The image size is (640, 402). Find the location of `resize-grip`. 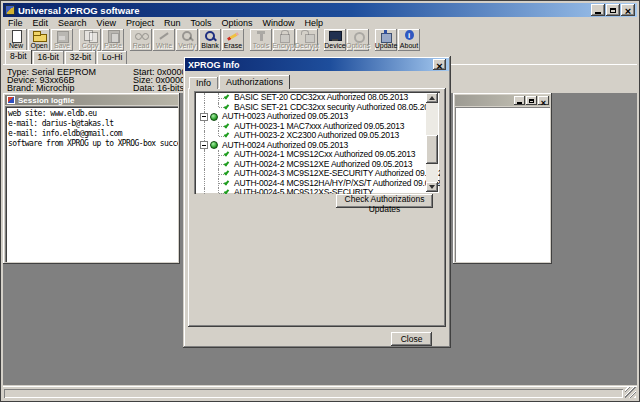

resize-grip is located at coordinates (630, 392).